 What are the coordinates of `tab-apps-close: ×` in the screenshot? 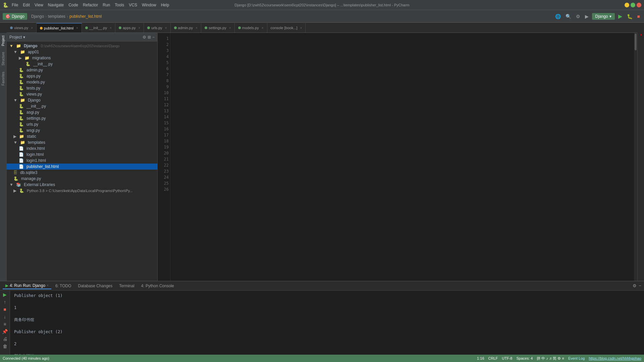 It's located at (140, 28).